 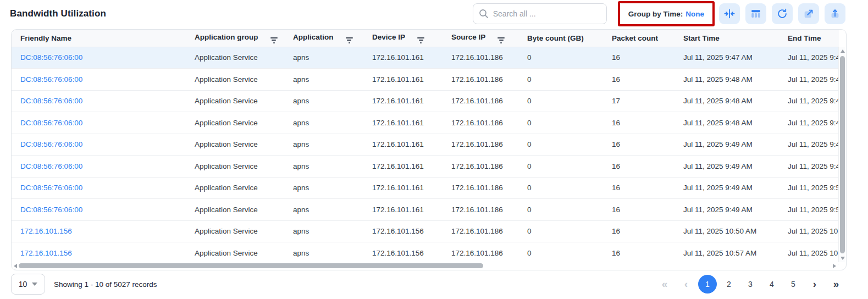 What do you see at coordinates (403, 253) in the screenshot?
I see `cell-device-ip: 172.16.101.156` at bounding box center [403, 253].